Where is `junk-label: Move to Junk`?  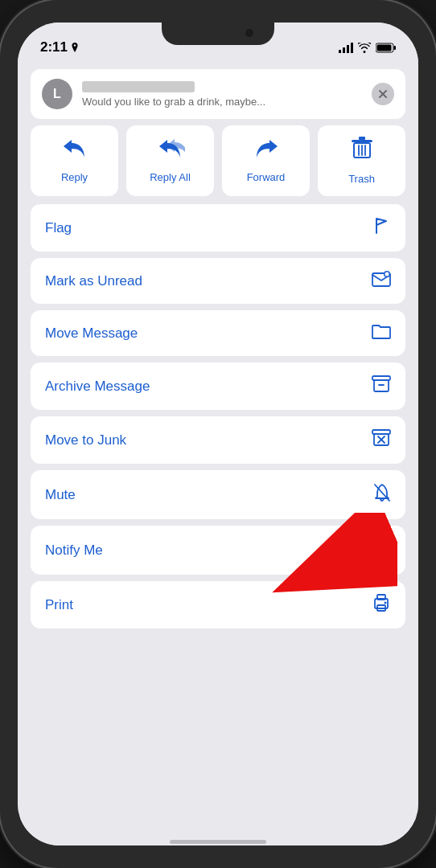 junk-label: Move to Junk is located at coordinates (85, 440).